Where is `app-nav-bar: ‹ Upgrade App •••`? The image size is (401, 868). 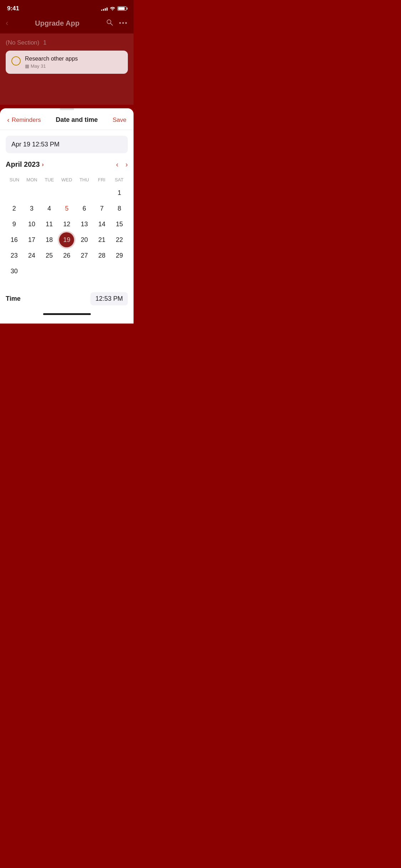
app-nav-bar: ‹ Upgrade App ••• is located at coordinates (67, 24).